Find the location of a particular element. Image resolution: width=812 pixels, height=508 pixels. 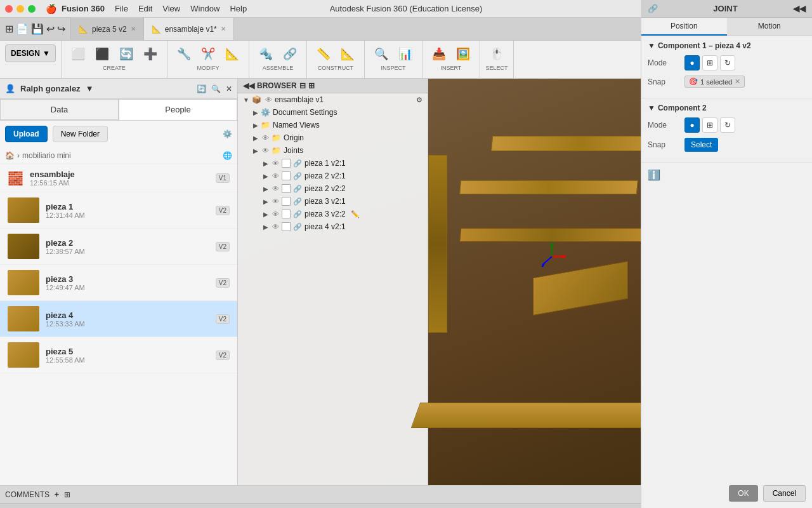

list-item: pieza 1 12:31:44 AM V2 is located at coordinates (119, 211).